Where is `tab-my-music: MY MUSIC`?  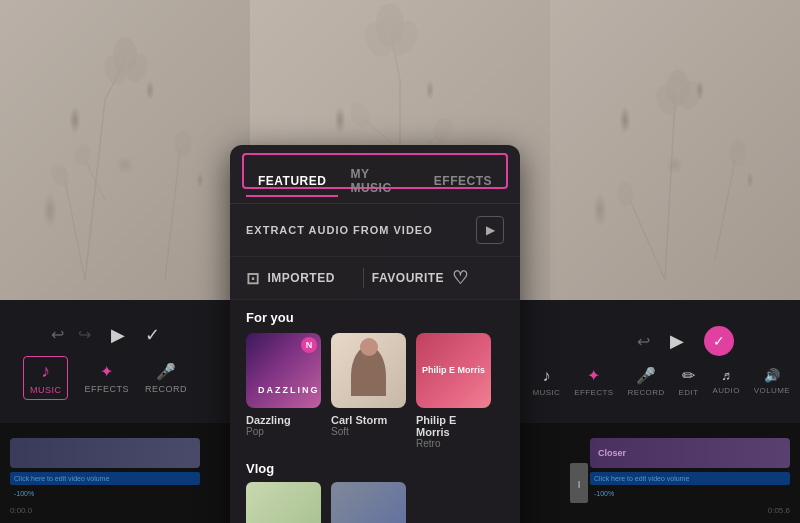 tab-my-music: MY MUSIC is located at coordinates (380, 181).